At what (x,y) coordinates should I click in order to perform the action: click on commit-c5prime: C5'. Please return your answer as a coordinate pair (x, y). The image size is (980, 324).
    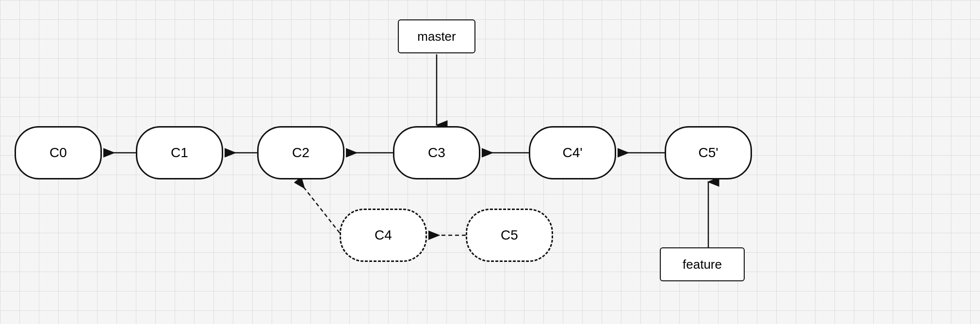
    Looking at the image, I should click on (708, 153).